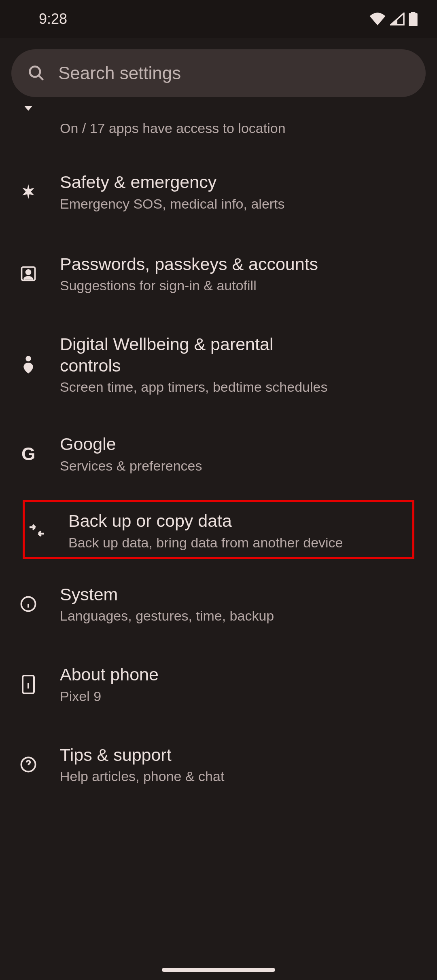 Image resolution: width=437 pixels, height=980 pixels. What do you see at coordinates (413, 19) in the screenshot?
I see `battery-icon` at bounding box center [413, 19].